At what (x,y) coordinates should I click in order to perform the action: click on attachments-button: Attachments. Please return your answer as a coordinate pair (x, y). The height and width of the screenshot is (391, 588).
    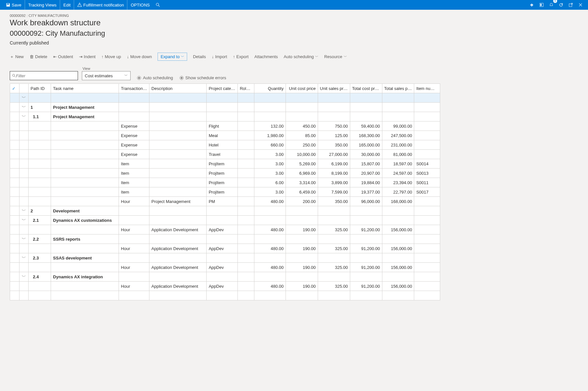
    Looking at the image, I should click on (266, 57).